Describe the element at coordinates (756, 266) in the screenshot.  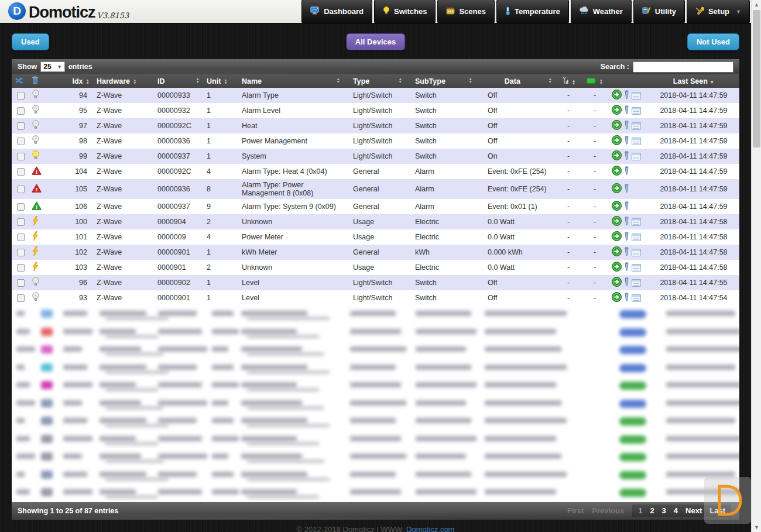
I see `browser-scrollbar: ▲ ▼` at that location.